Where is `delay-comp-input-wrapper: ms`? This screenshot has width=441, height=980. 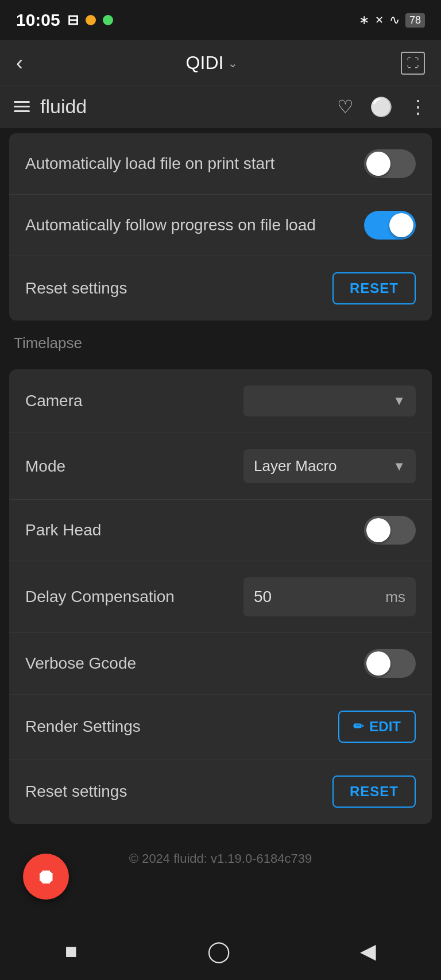
delay-comp-input-wrapper: ms is located at coordinates (330, 597).